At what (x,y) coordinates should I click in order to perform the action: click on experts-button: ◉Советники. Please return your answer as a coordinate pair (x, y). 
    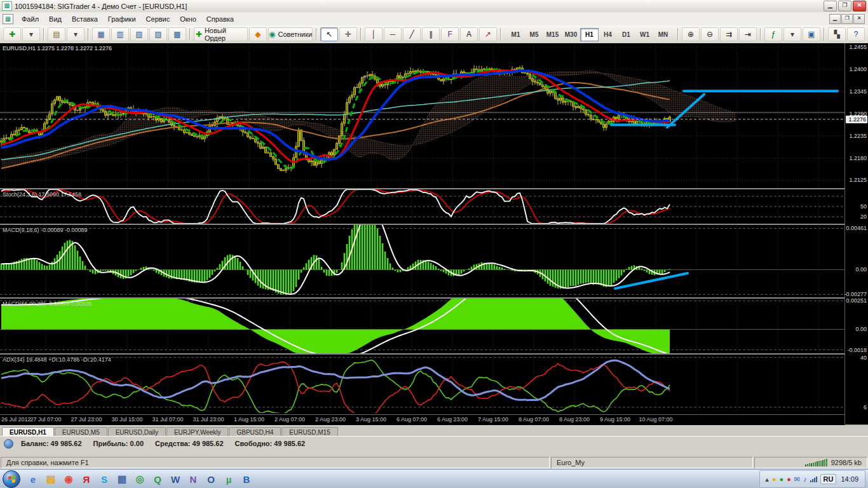
    Looking at the image, I should click on (290, 34).